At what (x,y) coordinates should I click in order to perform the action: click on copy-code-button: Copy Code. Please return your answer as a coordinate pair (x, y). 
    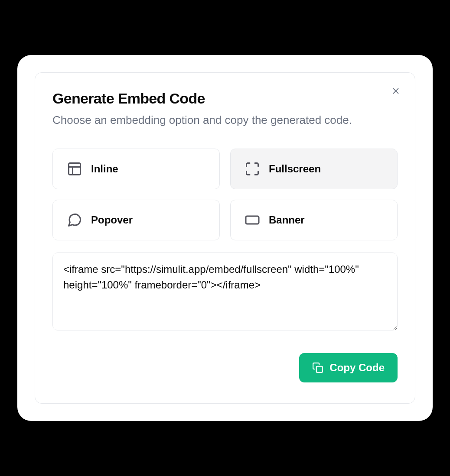
    Looking at the image, I should click on (349, 368).